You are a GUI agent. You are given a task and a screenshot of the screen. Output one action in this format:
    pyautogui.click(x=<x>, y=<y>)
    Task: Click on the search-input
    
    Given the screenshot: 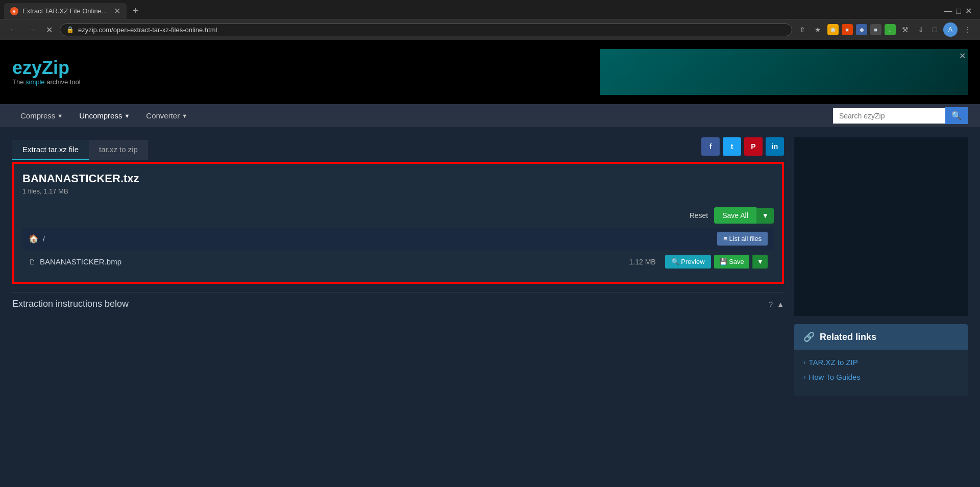 What is the action you would take?
    pyautogui.click(x=889, y=116)
    